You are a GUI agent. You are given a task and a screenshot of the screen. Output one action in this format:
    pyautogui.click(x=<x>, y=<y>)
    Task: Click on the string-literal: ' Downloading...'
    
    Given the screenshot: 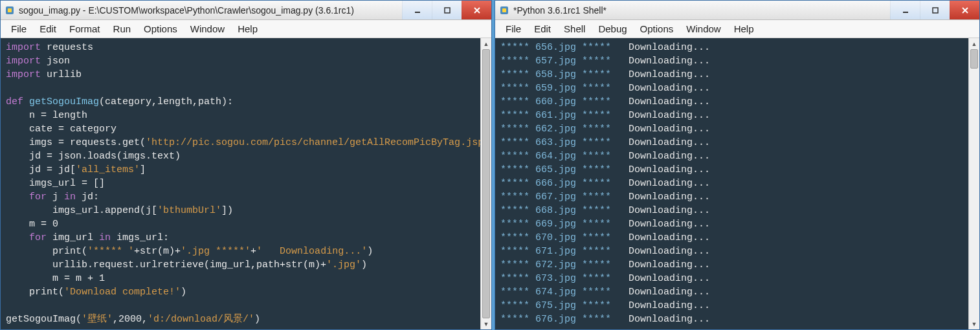 What is the action you would take?
    pyautogui.click(x=312, y=251)
    